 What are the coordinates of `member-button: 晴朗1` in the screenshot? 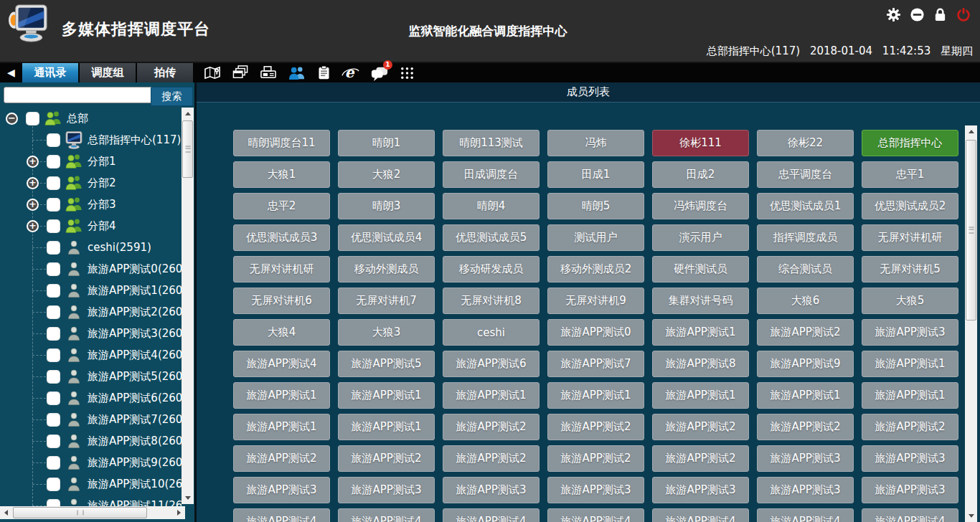 It's located at (386, 143).